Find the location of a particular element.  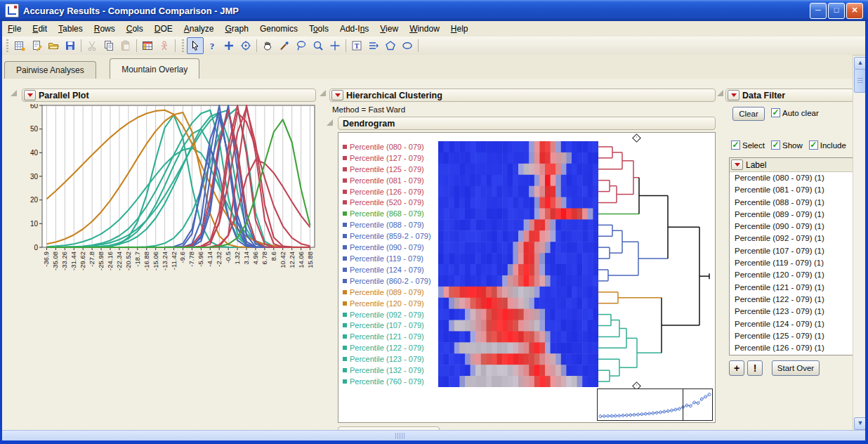

menu-graph: Graph is located at coordinates (237, 29).